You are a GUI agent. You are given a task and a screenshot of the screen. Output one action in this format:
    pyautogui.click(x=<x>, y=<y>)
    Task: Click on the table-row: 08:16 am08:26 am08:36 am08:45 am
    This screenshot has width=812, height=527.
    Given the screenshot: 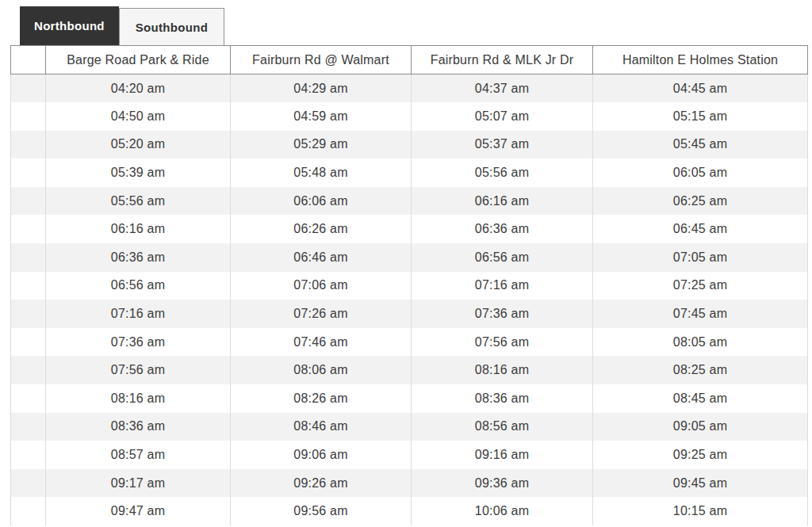 What is the action you would take?
    pyautogui.click(x=409, y=399)
    